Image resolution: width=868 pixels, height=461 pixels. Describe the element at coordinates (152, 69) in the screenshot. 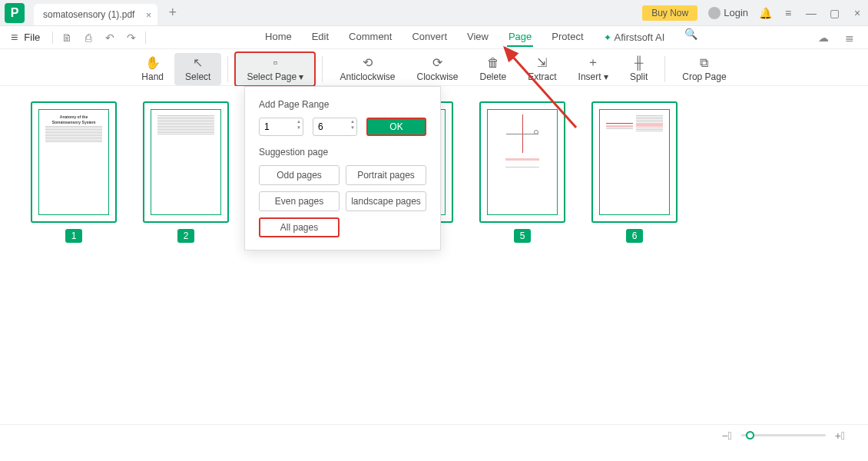

I see `tool-hand: ✋ Hand` at that location.